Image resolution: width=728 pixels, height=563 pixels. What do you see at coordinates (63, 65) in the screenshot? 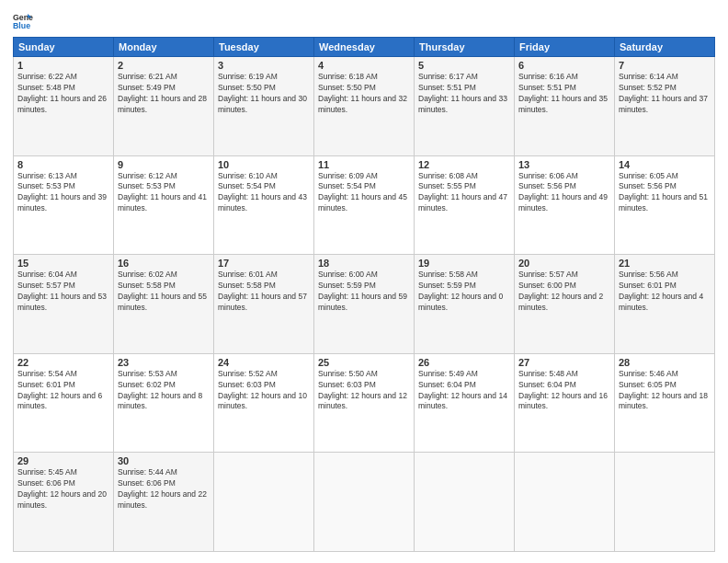
I see `day-number: 1` at bounding box center [63, 65].